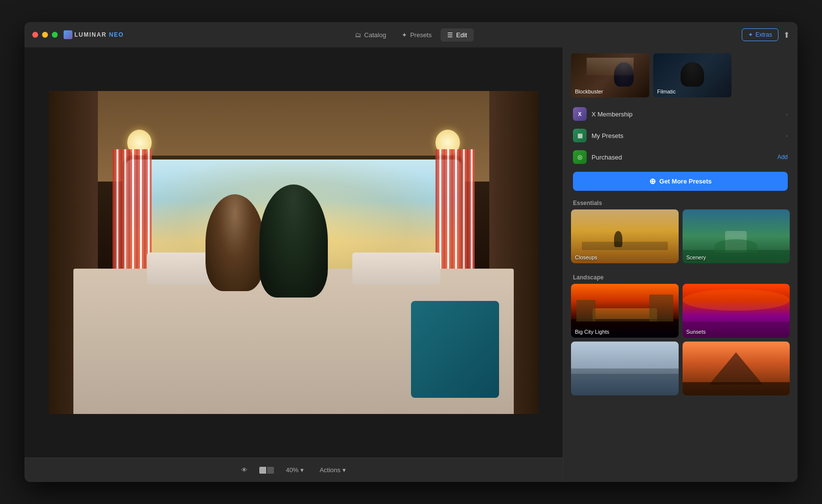 This screenshot has height=504, width=822. Describe the element at coordinates (302, 470) in the screenshot. I see `chevron-down-icon: ▾` at that location.